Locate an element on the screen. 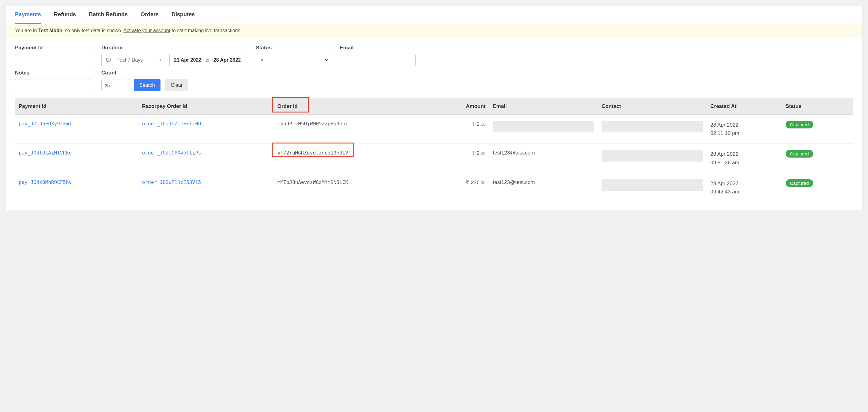 The width and height of the screenshot is (868, 412). tabs: Payments Refunds Batch Refunds Orders Di… is located at coordinates (434, 15).